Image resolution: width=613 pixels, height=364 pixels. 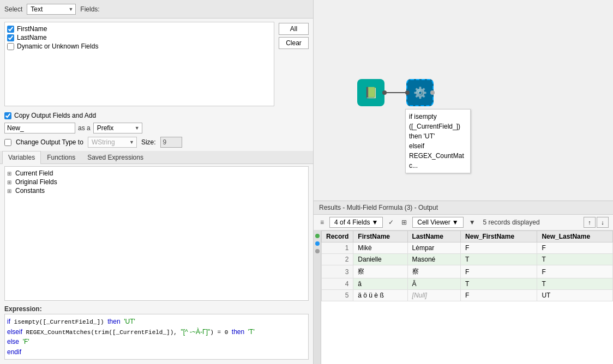 What do you see at coordinates (467, 259) in the screenshot?
I see `table-row: 2DanielleMasonéTT` at bounding box center [467, 259].